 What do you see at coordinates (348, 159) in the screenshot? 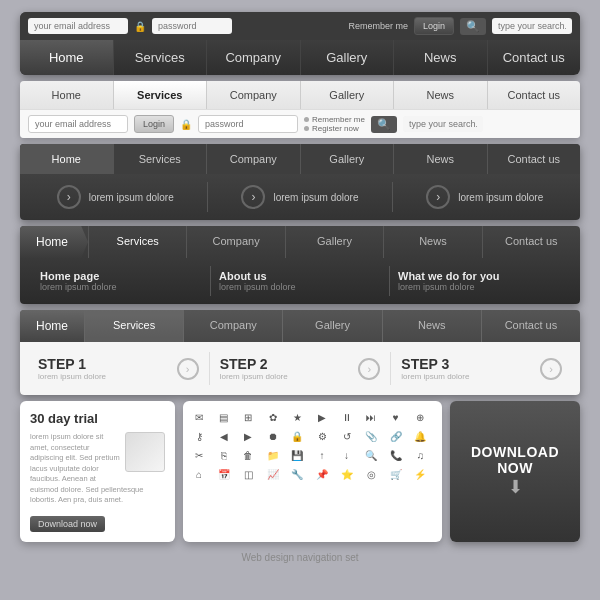
I see `nav3-link-gallery: Gallery` at bounding box center [348, 159].